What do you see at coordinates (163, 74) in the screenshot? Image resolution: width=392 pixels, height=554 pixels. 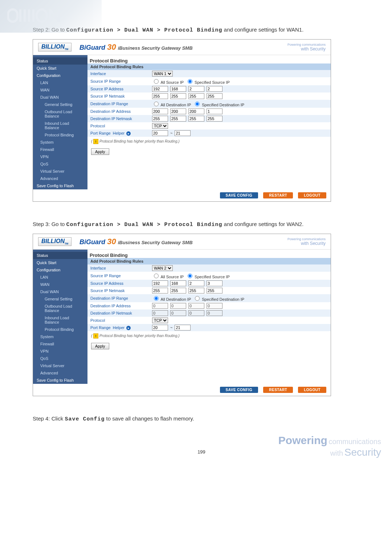 I see `interface-select: WAN 1` at bounding box center [163, 74].